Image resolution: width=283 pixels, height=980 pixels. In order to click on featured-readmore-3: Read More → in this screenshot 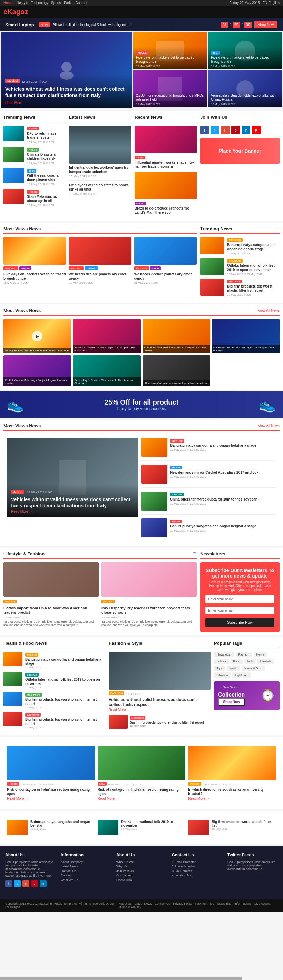, I will do `click(199, 799)`.